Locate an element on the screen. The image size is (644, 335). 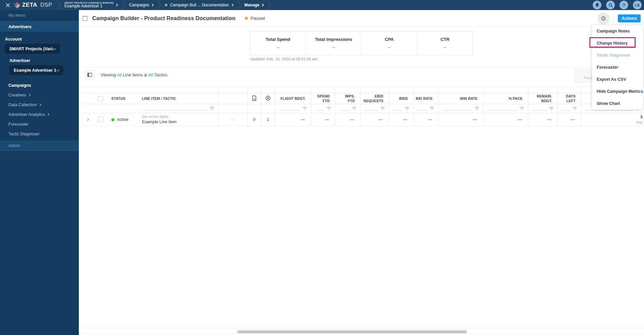
status-column-header: STATUS is located at coordinates (123, 99).